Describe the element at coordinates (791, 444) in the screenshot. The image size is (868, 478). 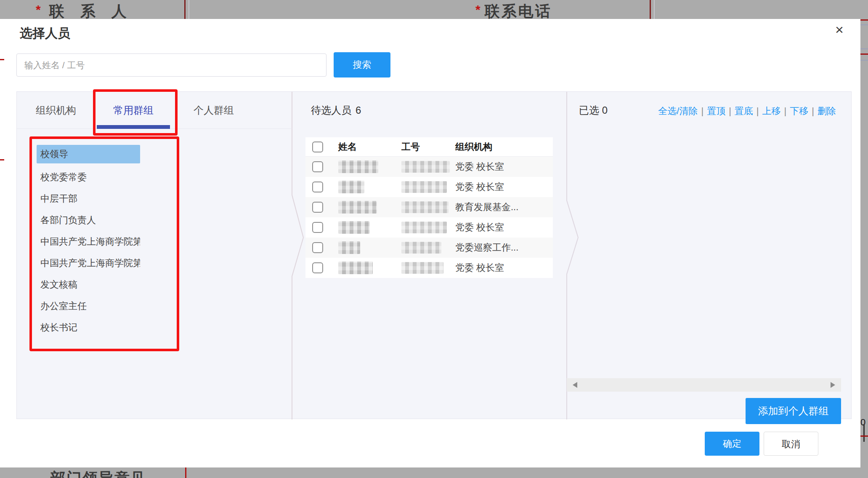
I see `cancel-button: 取消` at that location.